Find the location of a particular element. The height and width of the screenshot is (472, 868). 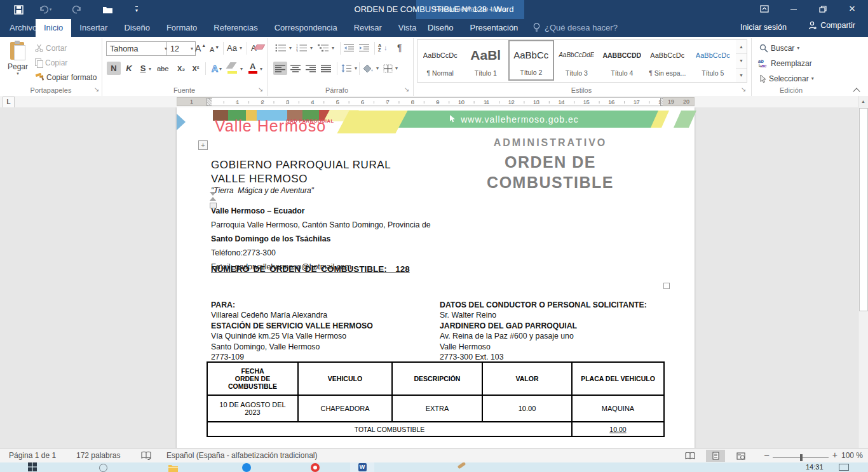

scroll-up-icon: ▲ is located at coordinates (863, 102).